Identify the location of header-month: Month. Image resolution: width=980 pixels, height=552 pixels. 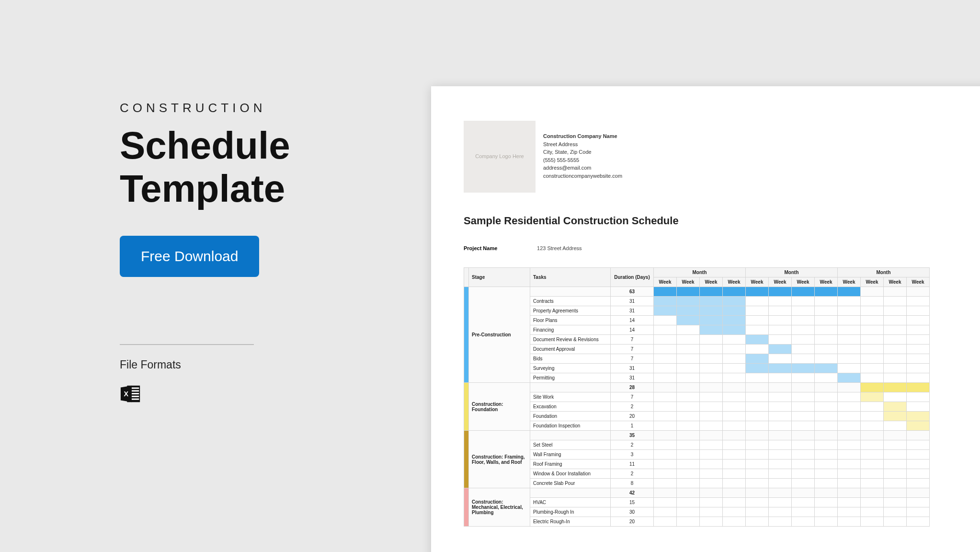
(792, 273).